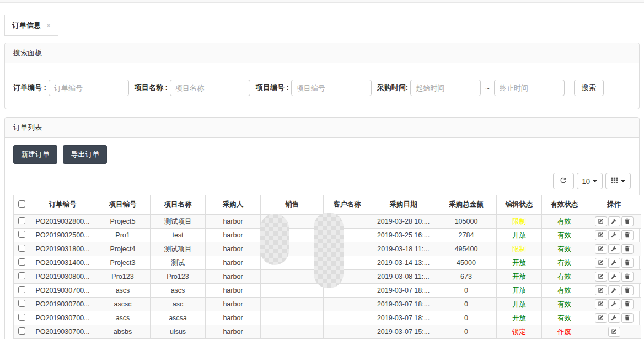 The width and height of the screenshot is (644, 339). Describe the element at coordinates (328, 205) in the screenshot. I see `order-table-head-row: 订单编号项目编号项目名称采购人销售客户名称采购日期采购总金额编辑状态有效状态操作` at that location.